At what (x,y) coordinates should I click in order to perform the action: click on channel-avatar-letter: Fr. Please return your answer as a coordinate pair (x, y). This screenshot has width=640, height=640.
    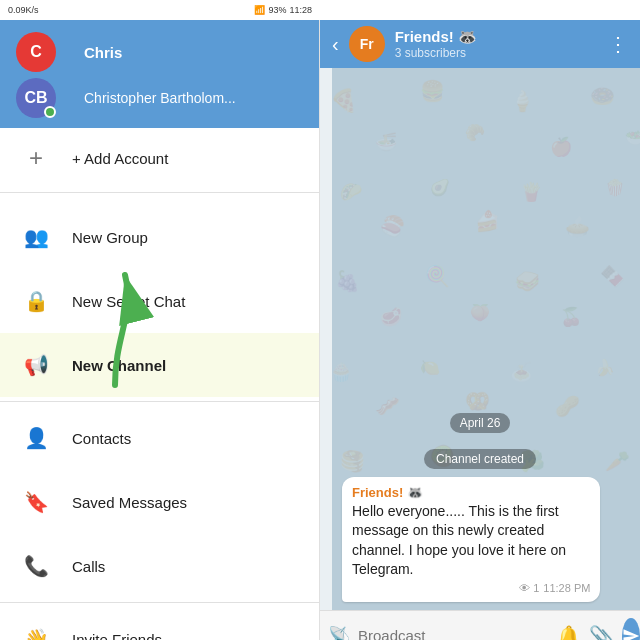
    Looking at the image, I should click on (367, 44).